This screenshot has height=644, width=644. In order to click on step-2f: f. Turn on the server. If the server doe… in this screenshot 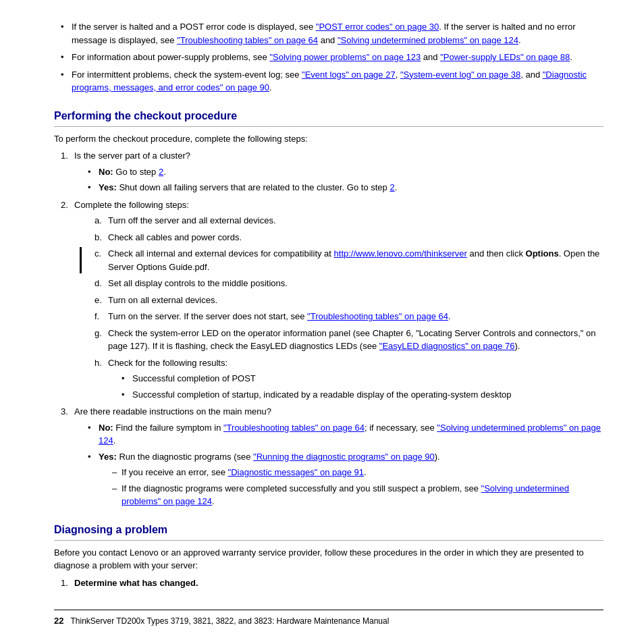, I will do `click(349, 317)`.